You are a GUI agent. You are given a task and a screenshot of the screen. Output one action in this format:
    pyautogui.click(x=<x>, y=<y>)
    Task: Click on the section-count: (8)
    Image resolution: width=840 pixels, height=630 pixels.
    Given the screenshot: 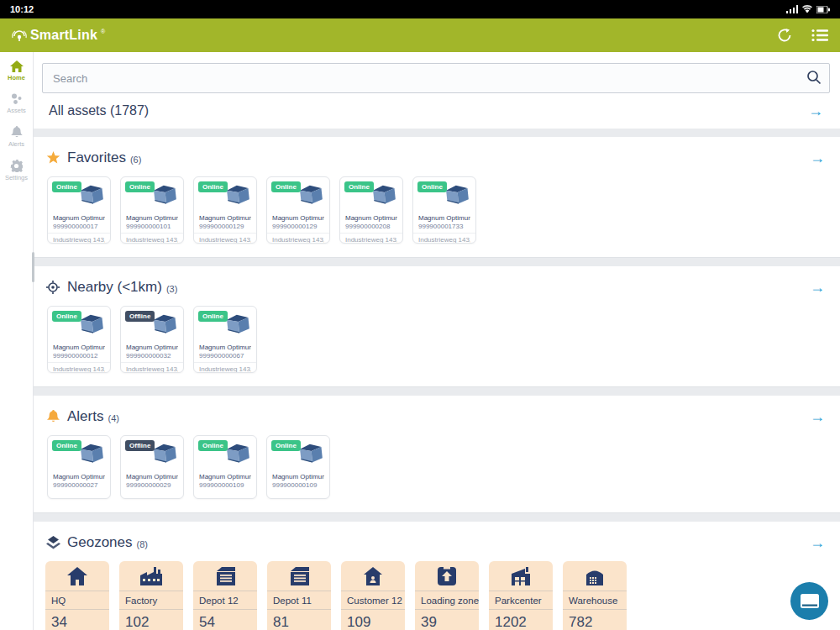 What is the action you would take?
    pyautogui.click(x=143, y=543)
    